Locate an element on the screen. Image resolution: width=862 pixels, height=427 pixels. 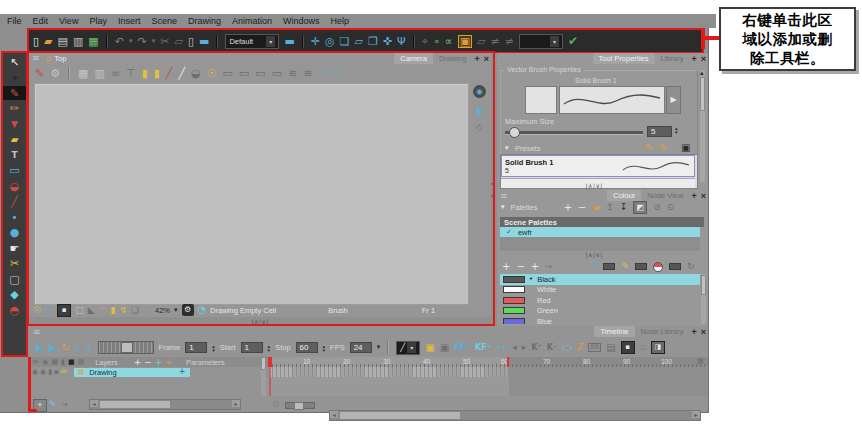
collapse-right-icon: › is located at coordinates (492, 196).